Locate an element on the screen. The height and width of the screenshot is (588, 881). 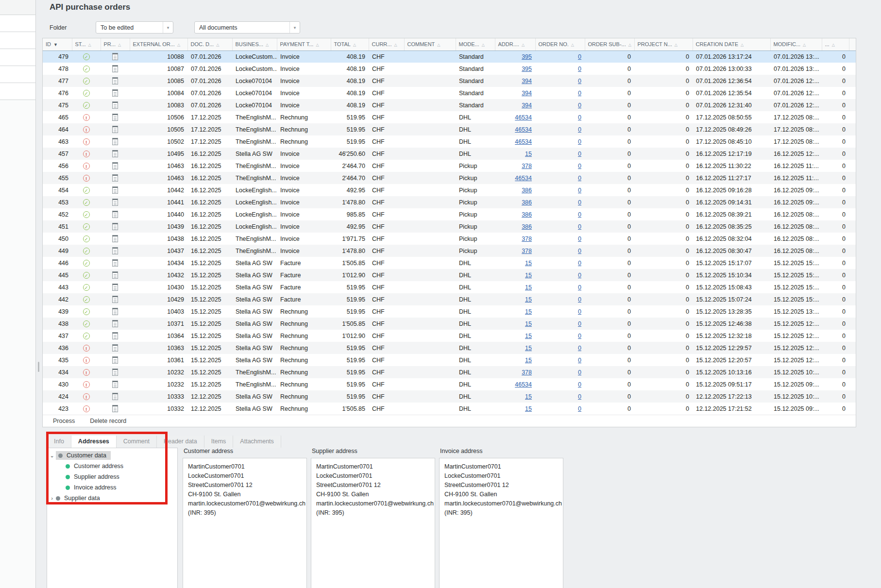
table-row: 457!1049516.12.2025Stella AG SWInvoice46… is located at coordinates (449, 153).